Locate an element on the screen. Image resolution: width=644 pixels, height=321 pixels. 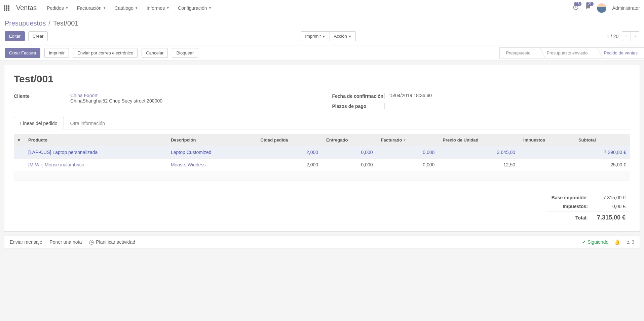
nav-pedidos: Pedidos▼ is located at coordinates (58, 8).